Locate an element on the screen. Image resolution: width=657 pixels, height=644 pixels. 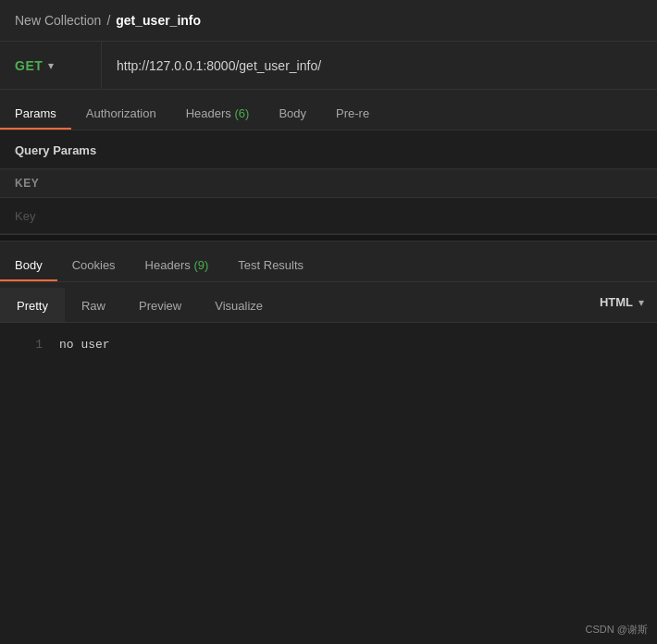
format-tabs: Pretty Raw Preview Visualize is located at coordinates (140, 302).